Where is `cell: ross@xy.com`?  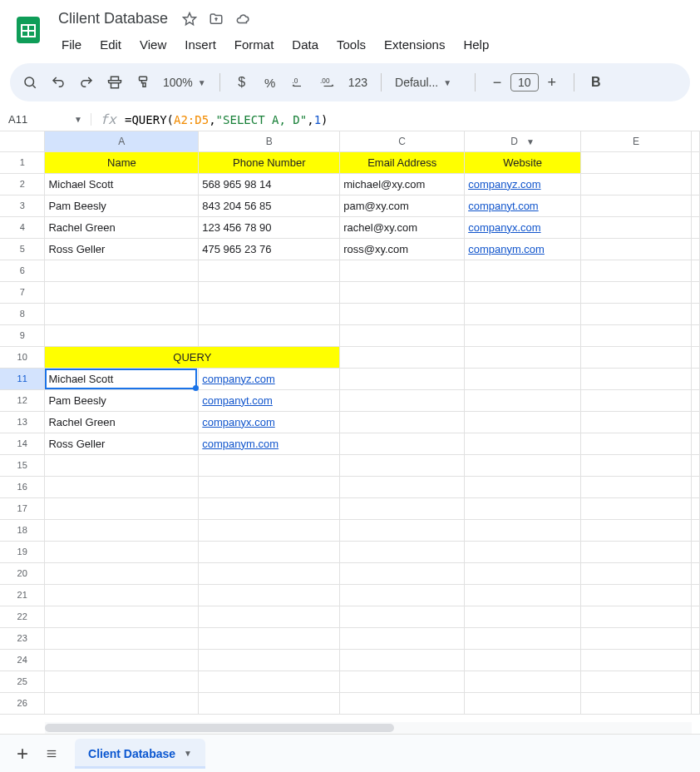
cell: ross@xy.com is located at coordinates (402, 249).